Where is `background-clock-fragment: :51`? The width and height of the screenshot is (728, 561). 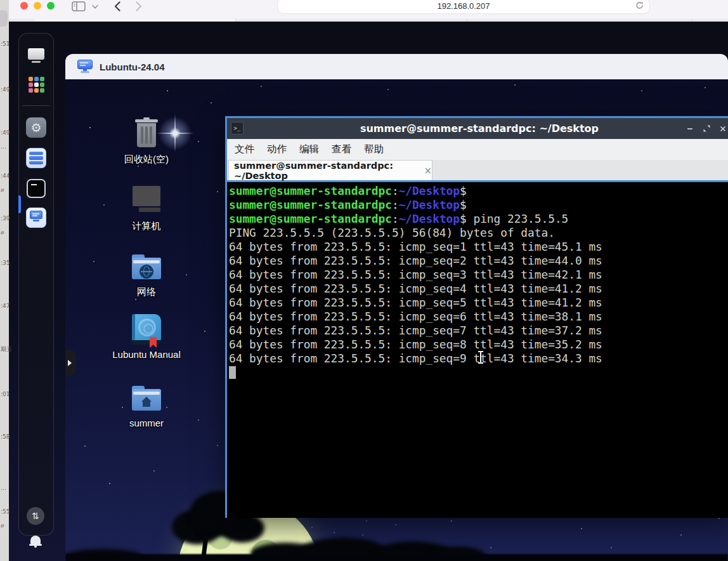 background-clock-fragment: :51 is located at coordinates (6, 44).